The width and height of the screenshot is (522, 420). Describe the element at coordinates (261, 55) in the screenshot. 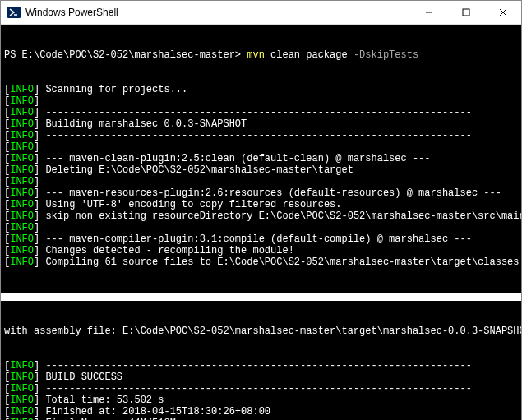

I see `prompt-line: PS E:\Code\POC\S2-052\marshalsec-master>…` at that location.